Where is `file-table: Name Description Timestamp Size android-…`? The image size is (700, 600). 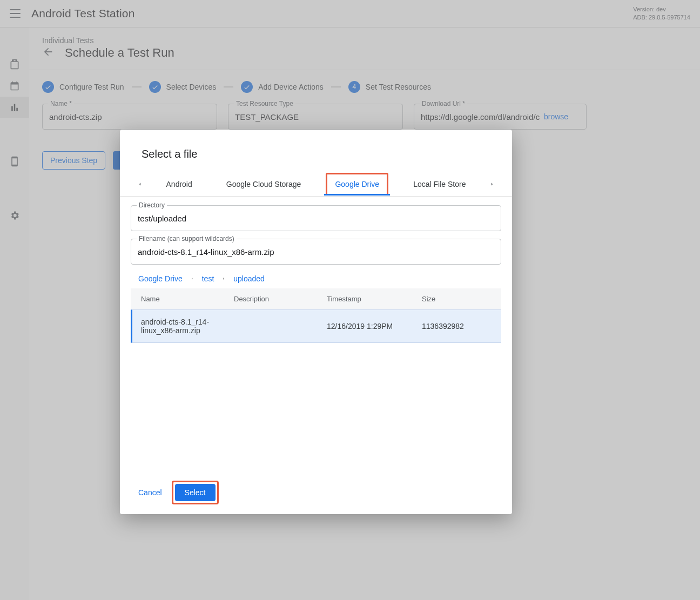
file-table: Name Description Timestamp Size android-… is located at coordinates (316, 315).